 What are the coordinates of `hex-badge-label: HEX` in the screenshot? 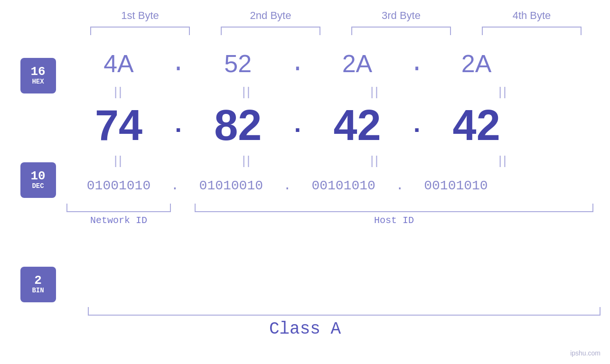 It's located at (38, 82).